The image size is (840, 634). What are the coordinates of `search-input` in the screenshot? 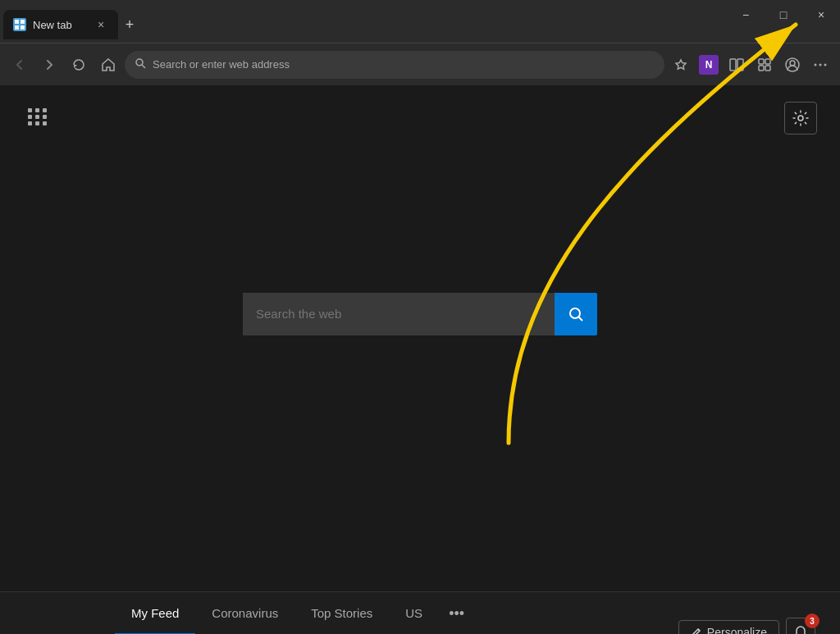 It's located at (399, 314).